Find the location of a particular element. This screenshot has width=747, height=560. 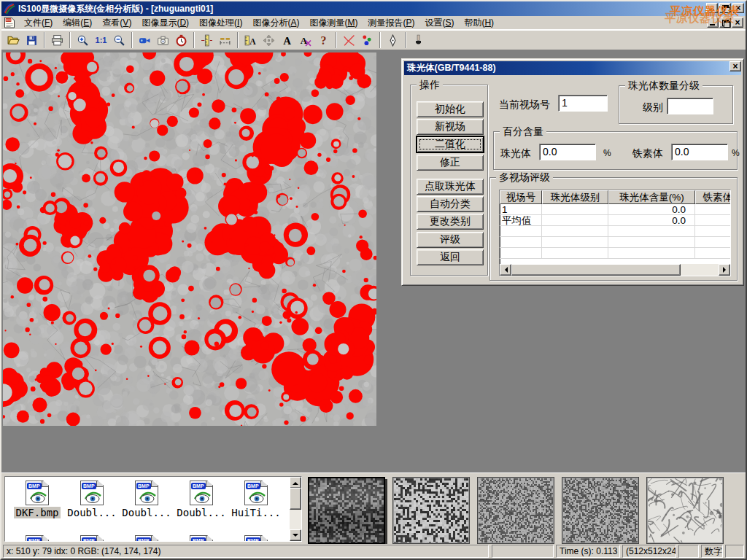

menu-view: 查看(V) is located at coordinates (117, 23).